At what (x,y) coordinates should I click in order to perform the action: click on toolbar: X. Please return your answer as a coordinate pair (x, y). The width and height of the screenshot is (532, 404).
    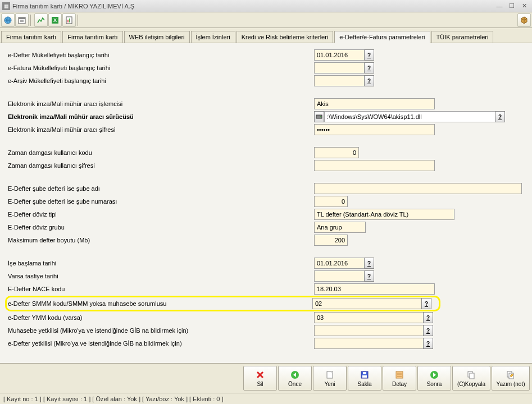
    Looking at the image, I should click on (266, 20).